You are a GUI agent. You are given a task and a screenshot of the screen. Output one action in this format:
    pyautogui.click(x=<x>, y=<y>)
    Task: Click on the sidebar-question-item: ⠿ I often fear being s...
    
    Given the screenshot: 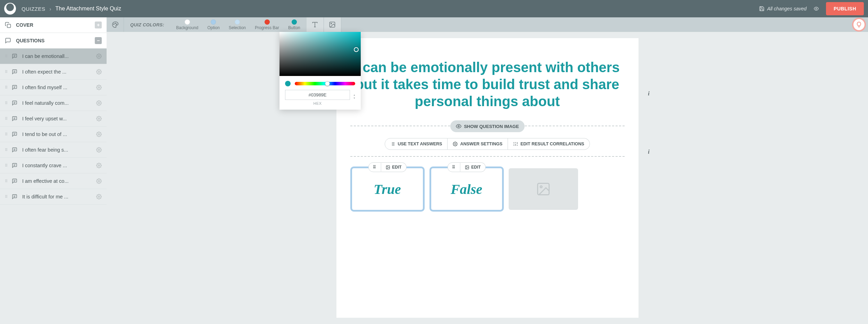 What is the action you would take?
    pyautogui.click(x=53, y=150)
    